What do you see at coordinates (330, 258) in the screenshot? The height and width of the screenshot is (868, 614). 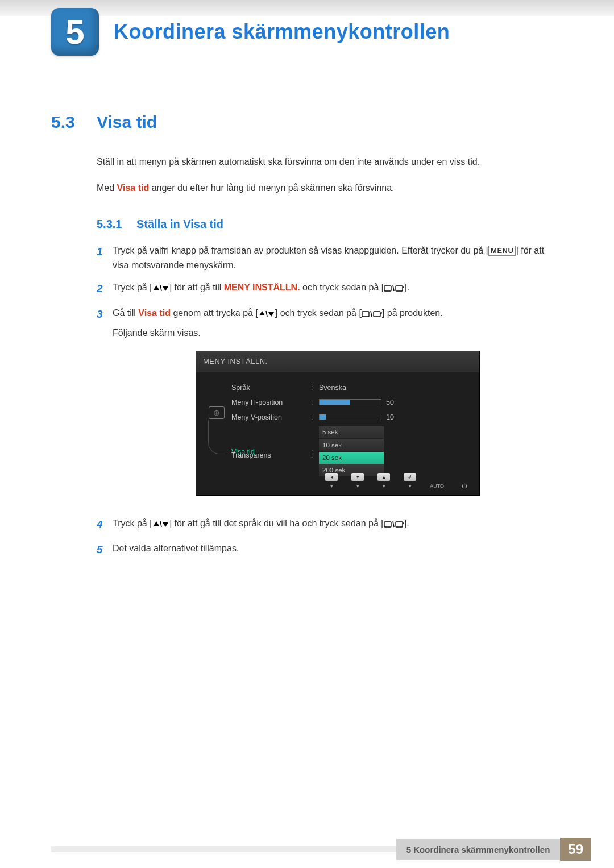 I see `step-1: 1 Tryck på valfri knapp på framsidan av …` at bounding box center [330, 258].